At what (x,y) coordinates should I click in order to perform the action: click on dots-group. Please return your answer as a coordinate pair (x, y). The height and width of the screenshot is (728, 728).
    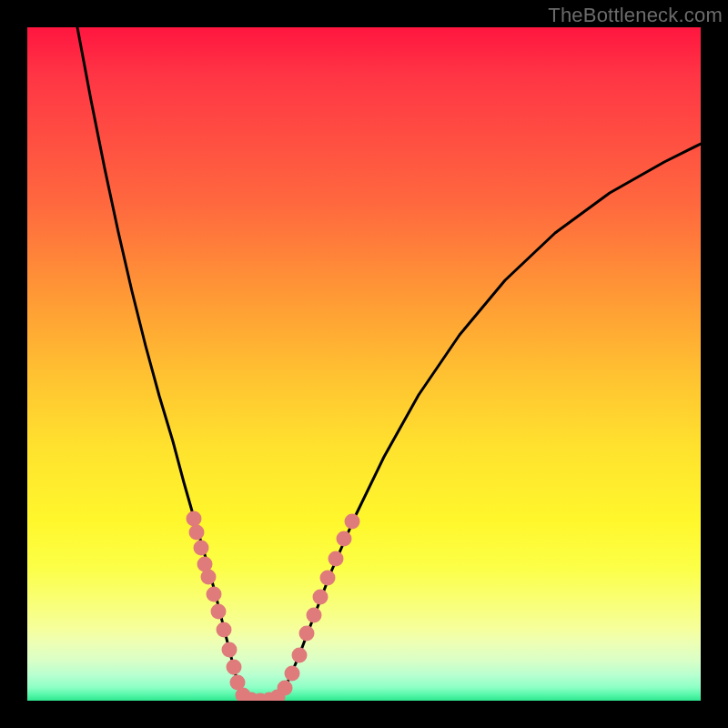
    Looking at the image, I should click on (273, 606).